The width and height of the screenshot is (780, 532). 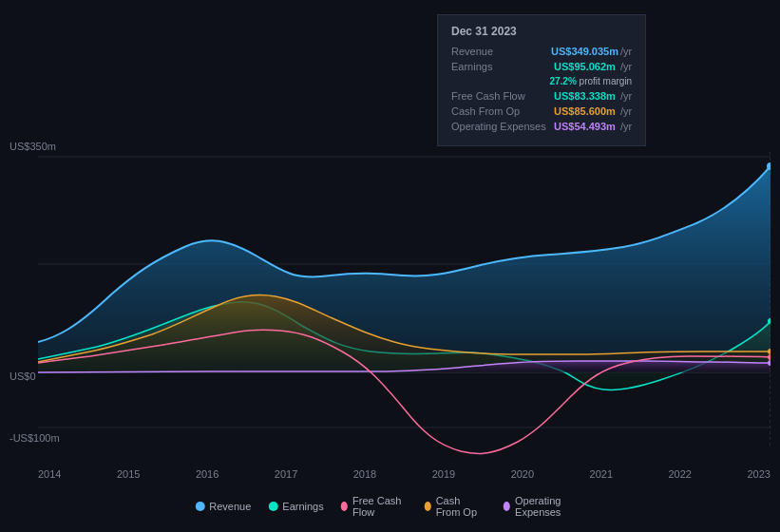 What do you see at coordinates (626, 126) in the screenshot?
I see `opex-unit: /yr` at bounding box center [626, 126].